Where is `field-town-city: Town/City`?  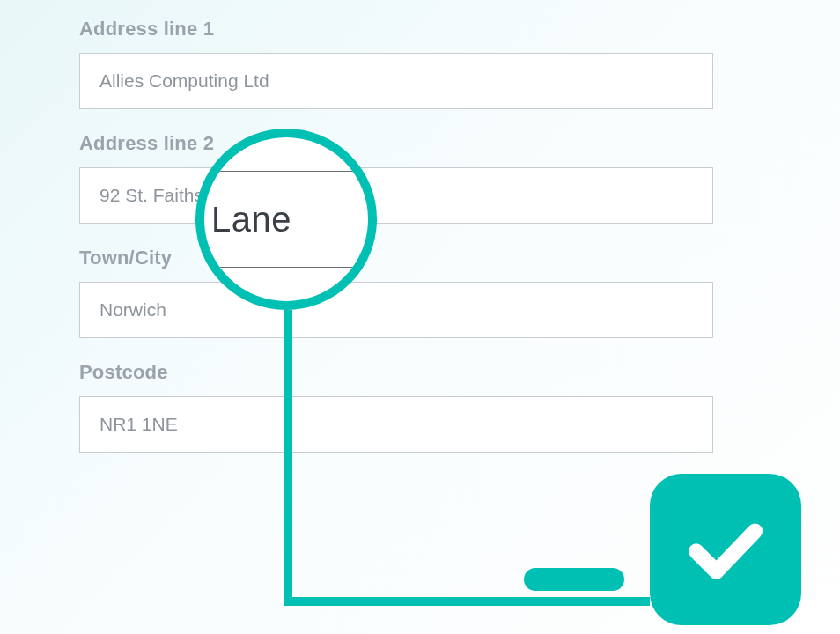 field-town-city: Town/City is located at coordinates (396, 292).